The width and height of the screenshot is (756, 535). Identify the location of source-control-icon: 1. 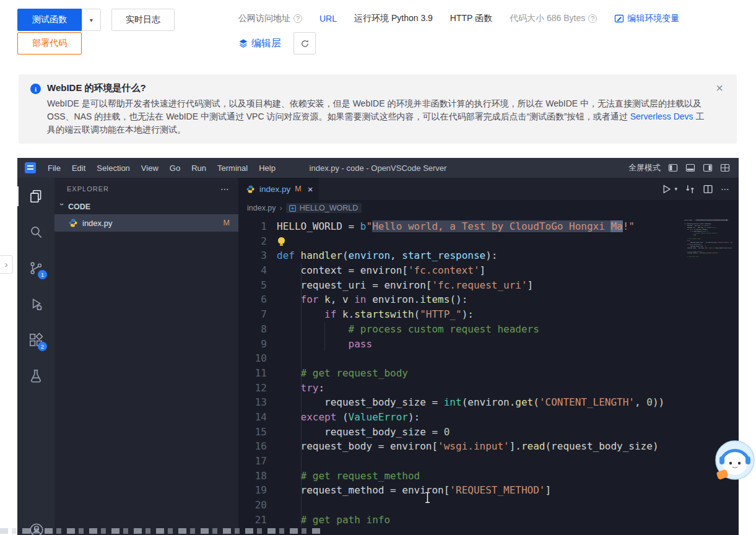
(36, 268).